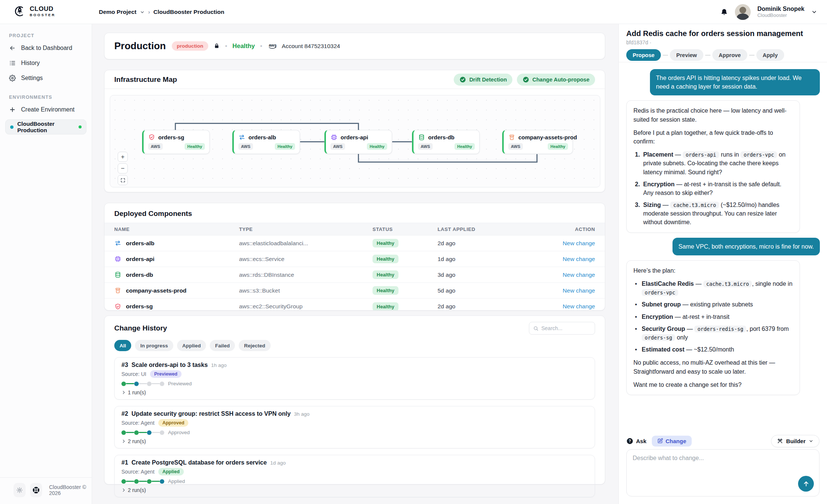 The image size is (827, 504). What do you see at coordinates (46, 48) in the screenshot?
I see `sidebar-item-back-to-dashboard: Back to Dashboard` at bounding box center [46, 48].